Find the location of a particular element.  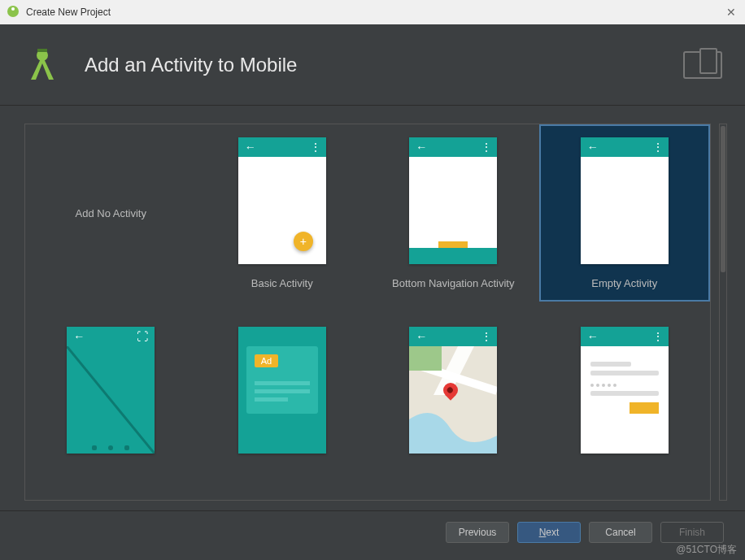

template-label: Bottom Navigation Activity is located at coordinates (453, 283).